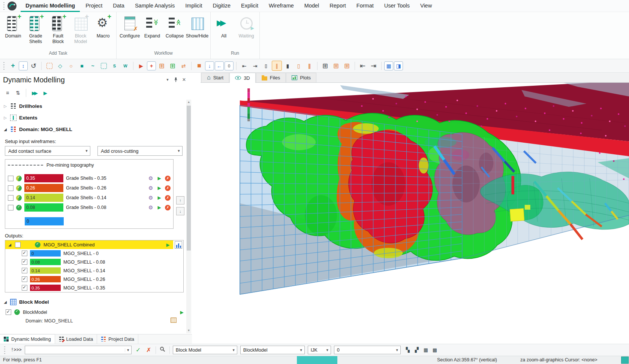 Image resolution: width=629 pixels, height=364 pixels. What do you see at coordinates (180, 200) in the screenshot?
I see `move-up-button: ↑` at bounding box center [180, 200].